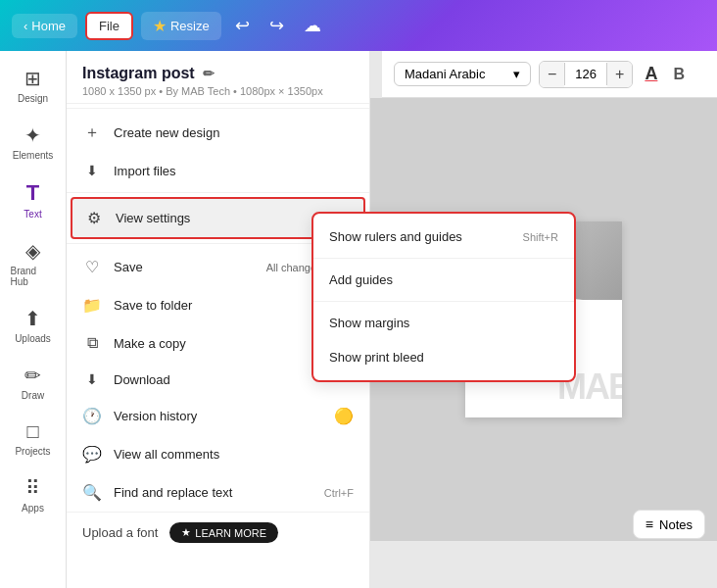 The width and height of the screenshot is (717, 588). Describe the element at coordinates (33, 142) in the screenshot. I see `sidebar-item-elements: ✦ Elements` at that location.